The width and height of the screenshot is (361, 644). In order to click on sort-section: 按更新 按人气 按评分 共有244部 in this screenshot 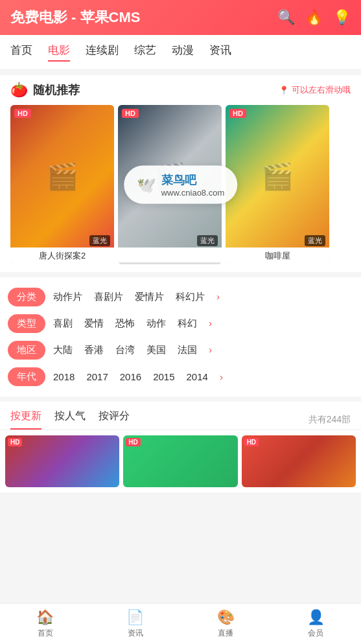, I will do `click(180, 416)`.